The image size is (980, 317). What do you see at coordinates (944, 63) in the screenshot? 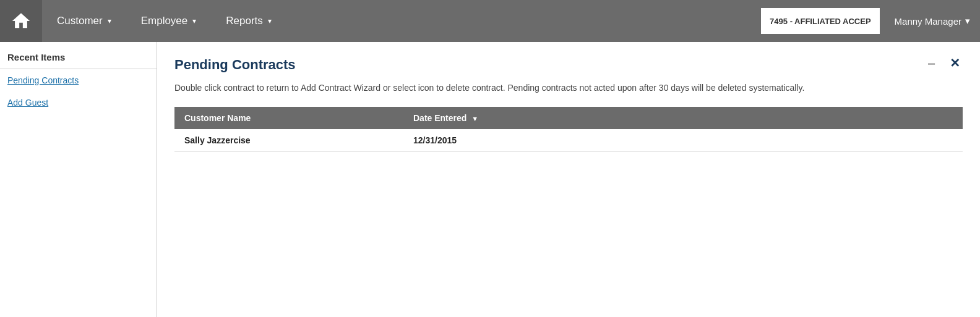
I see `content-controls: – ✕` at bounding box center [944, 63].